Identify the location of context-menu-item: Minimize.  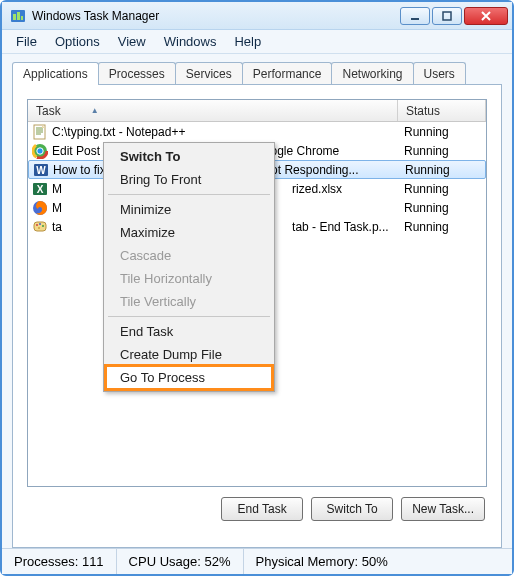
(189, 210).